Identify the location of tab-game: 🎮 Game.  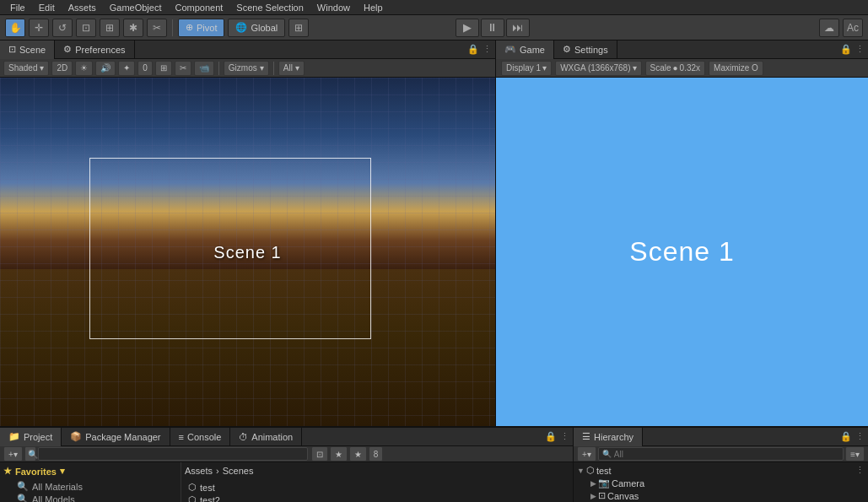
(525, 50).